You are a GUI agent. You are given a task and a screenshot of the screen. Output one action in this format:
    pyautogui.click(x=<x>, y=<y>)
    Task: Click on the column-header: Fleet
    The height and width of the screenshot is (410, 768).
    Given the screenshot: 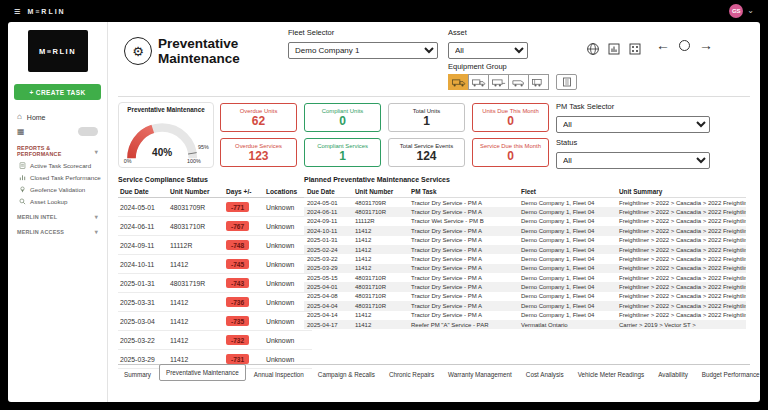 What is the action you would take?
    pyautogui.click(x=567, y=192)
    